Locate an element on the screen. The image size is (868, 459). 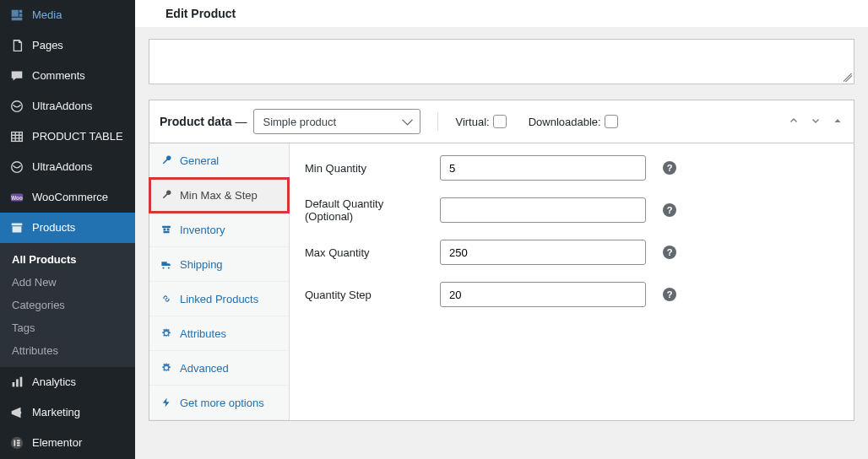
tab-linked-products: Linked Products is located at coordinates (220, 299).